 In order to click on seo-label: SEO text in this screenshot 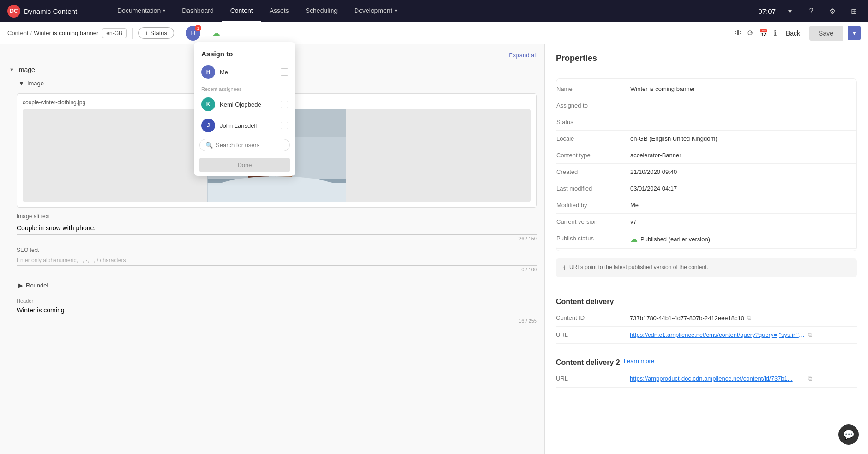, I will do `click(277, 250)`.